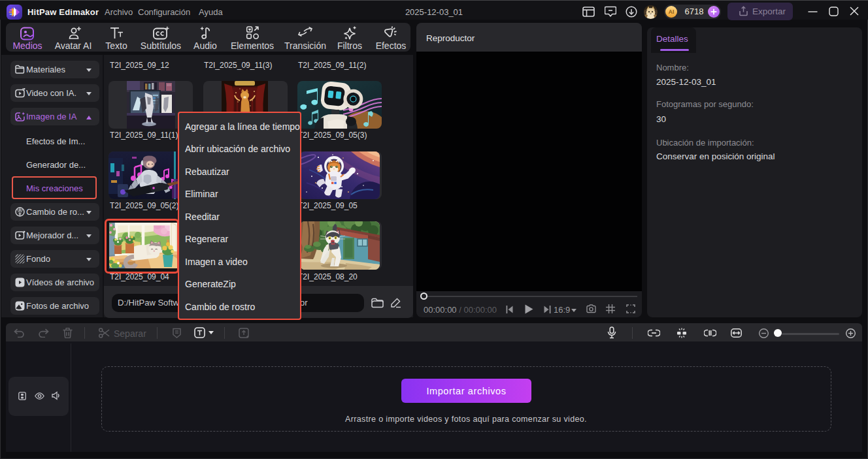 This screenshot has height=459, width=868. Describe the element at coordinates (672, 12) in the screenshot. I see `svg-text: AI` at that location.